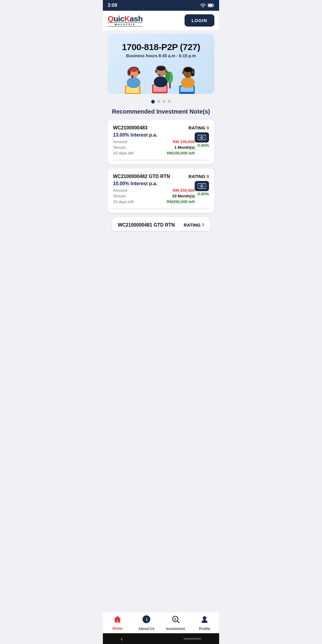  What do you see at coordinates (117, 620) in the screenshot?
I see `home-icon` at bounding box center [117, 620].